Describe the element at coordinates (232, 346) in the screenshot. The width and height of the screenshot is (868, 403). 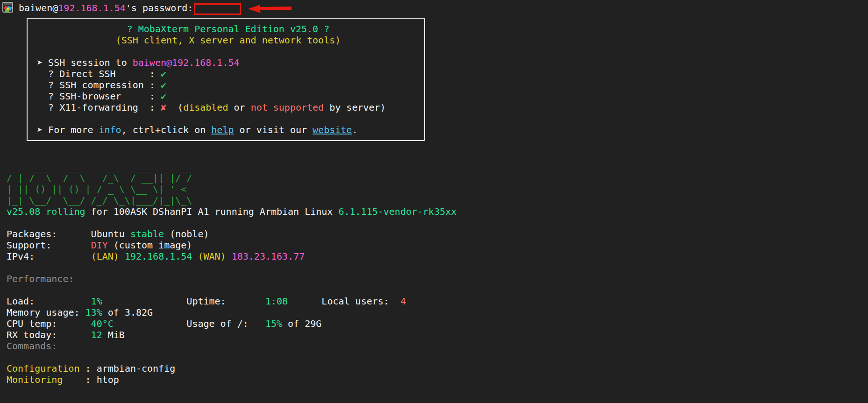
I see `commands-header: Commands:` at that location.